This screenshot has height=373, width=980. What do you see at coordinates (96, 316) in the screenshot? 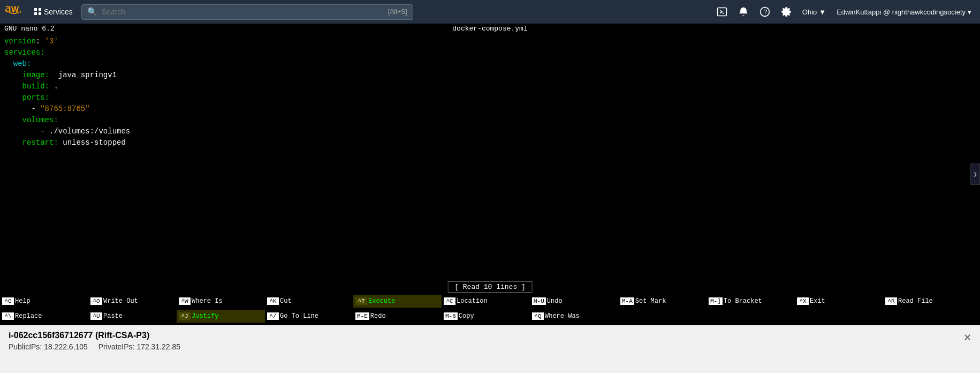
I see `nano-key-cu: ^U` at bounding box center [96, 316].